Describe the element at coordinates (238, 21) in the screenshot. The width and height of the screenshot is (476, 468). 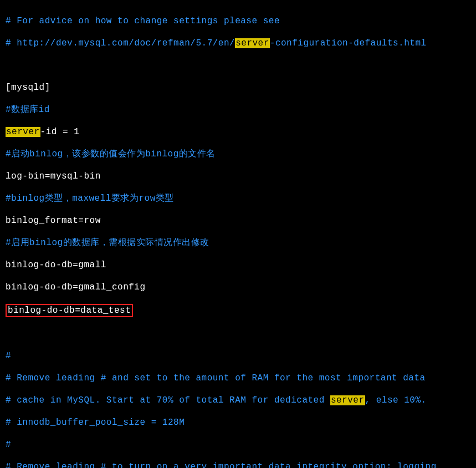
I see `code-line: # For advice on how to change settings p…` at that location.